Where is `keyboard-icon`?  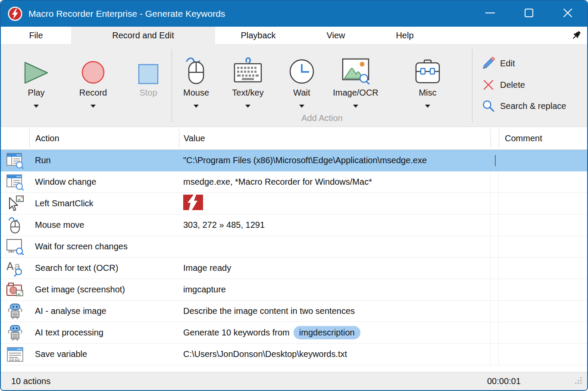 keyboard-icon is located at coordinates (248, 70).